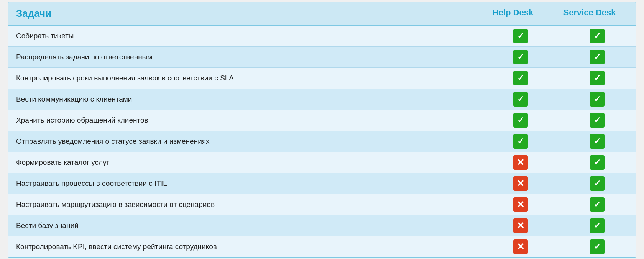  What do you see at coordinates (245, 226) in the screenshot?
I see `task-cell: Вести базу знаний` at bounding box center [245, 226].